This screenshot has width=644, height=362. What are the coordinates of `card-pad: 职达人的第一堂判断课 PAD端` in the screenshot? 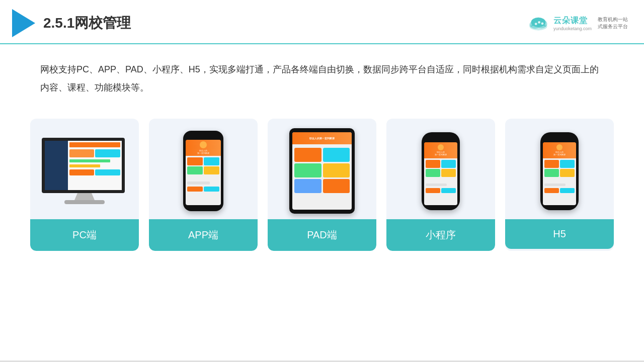 It's located at (322, 185).